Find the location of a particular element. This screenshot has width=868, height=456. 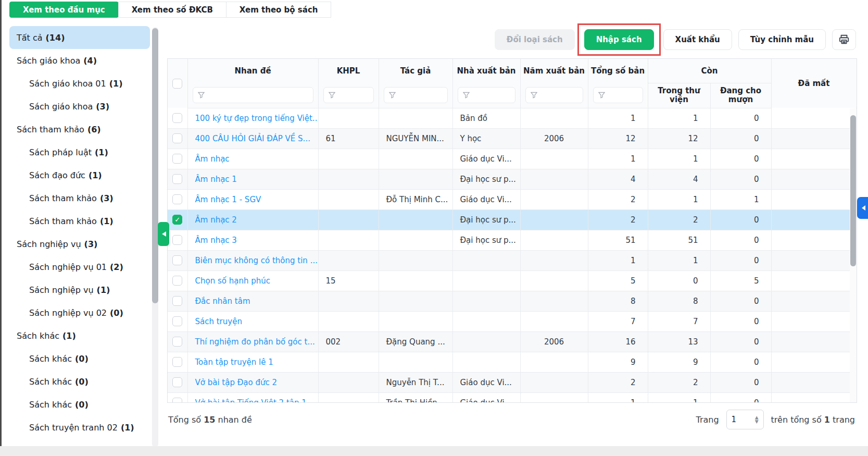

sidebar-category-item: Sách truyện(0) is located at coordinates (80, 442).